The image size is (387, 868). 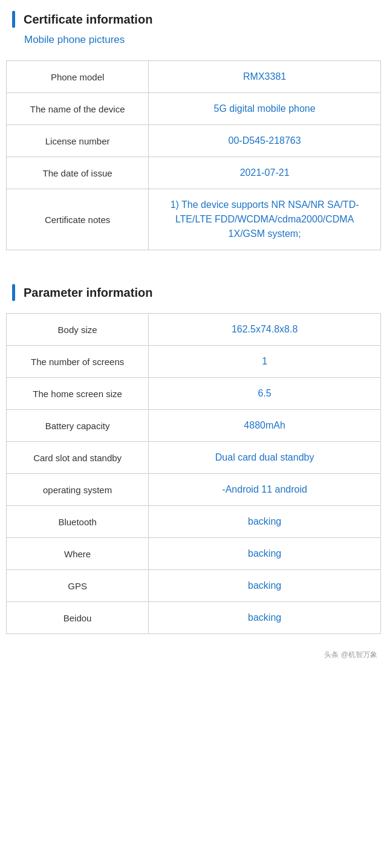 What do you see at coordinates (88, 293) in the screenshot?
I see `param-section-title: Parameter information` at bounding box center [88, 293].